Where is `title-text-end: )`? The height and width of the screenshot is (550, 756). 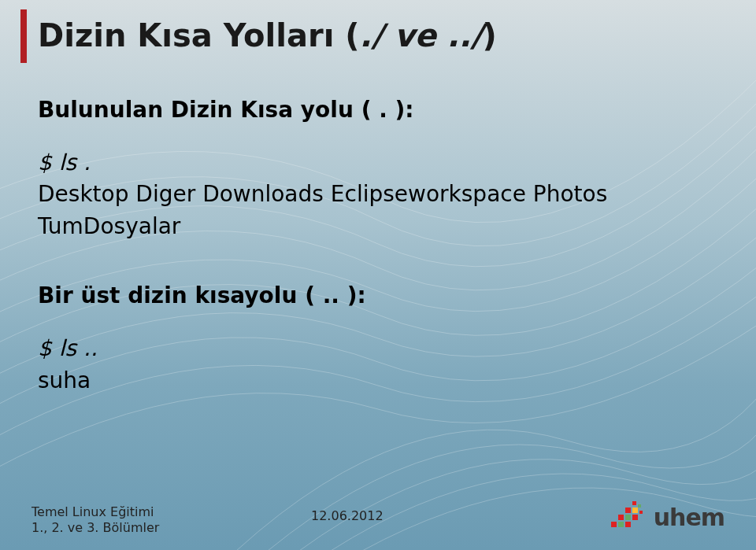 title-text-end: ) is located at coordinates (489, 35).